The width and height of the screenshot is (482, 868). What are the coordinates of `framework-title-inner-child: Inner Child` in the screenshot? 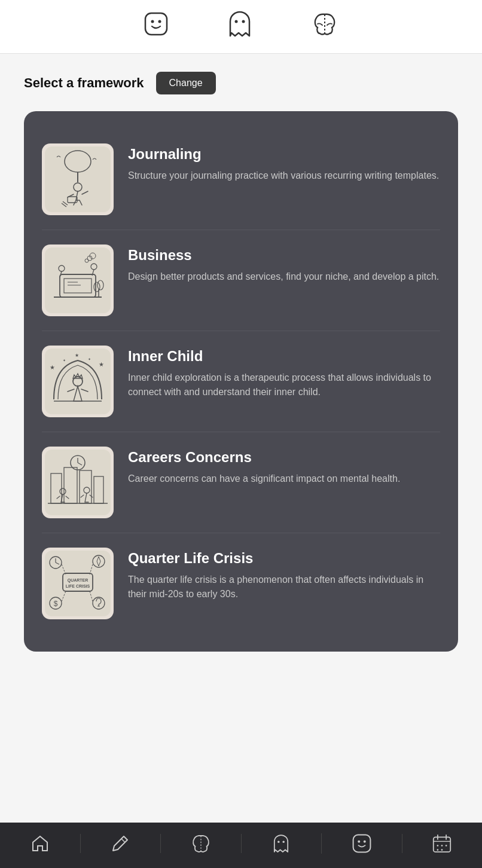 It's located at (284, 356).